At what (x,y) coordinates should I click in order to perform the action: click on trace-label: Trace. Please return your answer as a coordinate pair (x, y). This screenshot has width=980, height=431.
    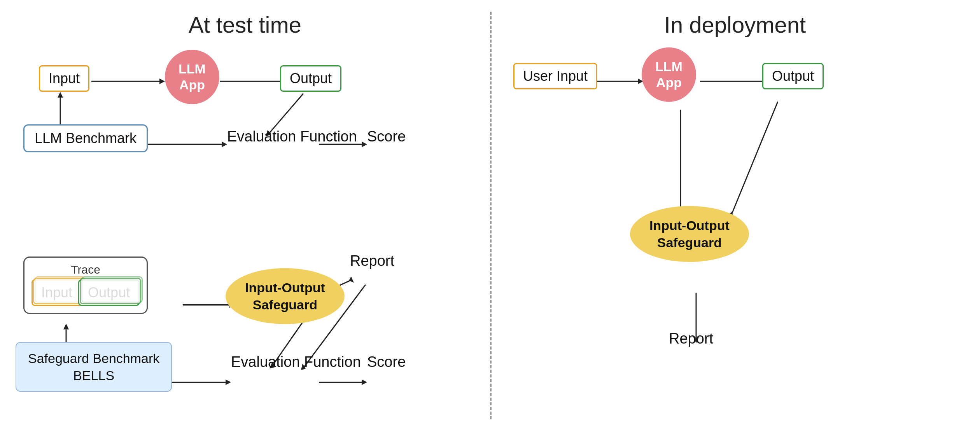
    Looking at the image, I should click on (86, 270).